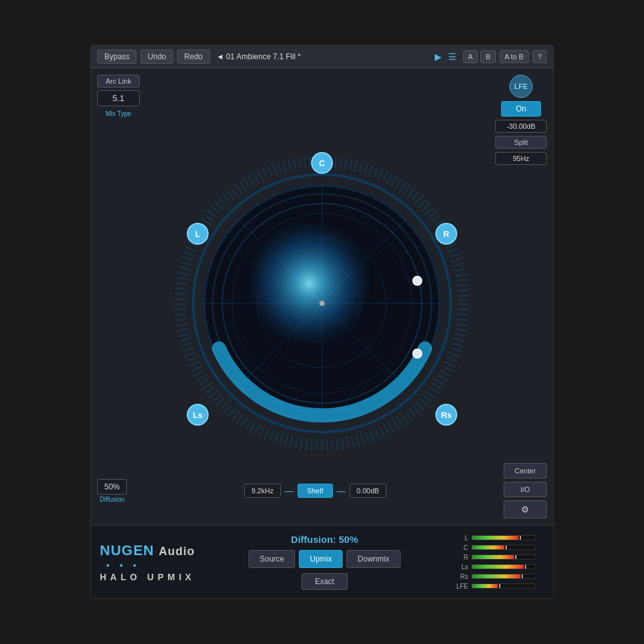 The width and height of the screenshot is (644, 644). What do you see at coordinates (325, 562) in the screenshot?
I see `center-bottom: Diffusion: 50% Source Upmix Downmix Exac…` at bounding box center [325, 562].